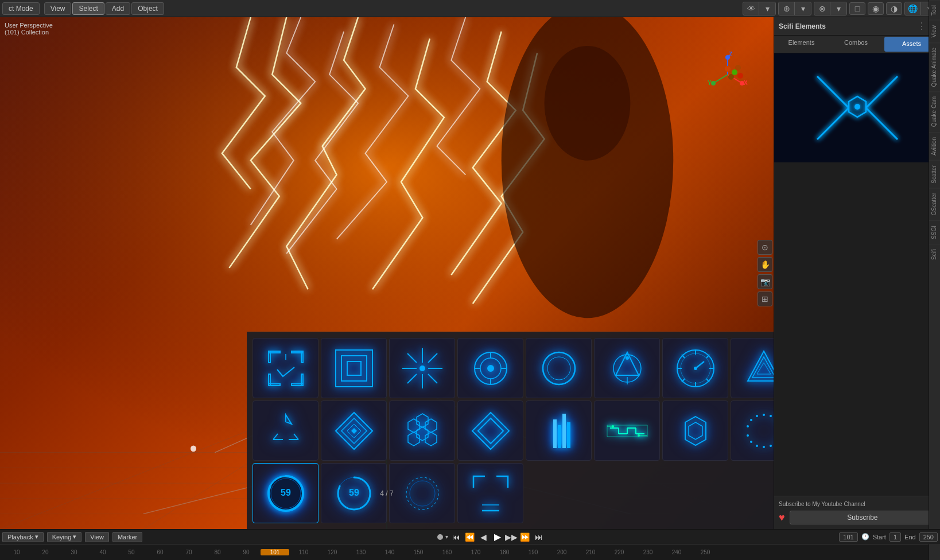 This screenshot has height=560, width=940. What do you see at coordinates (822, 9) in the screenshot?
I see `overlay-icon: ⊗` at bounding box center [822, 9].